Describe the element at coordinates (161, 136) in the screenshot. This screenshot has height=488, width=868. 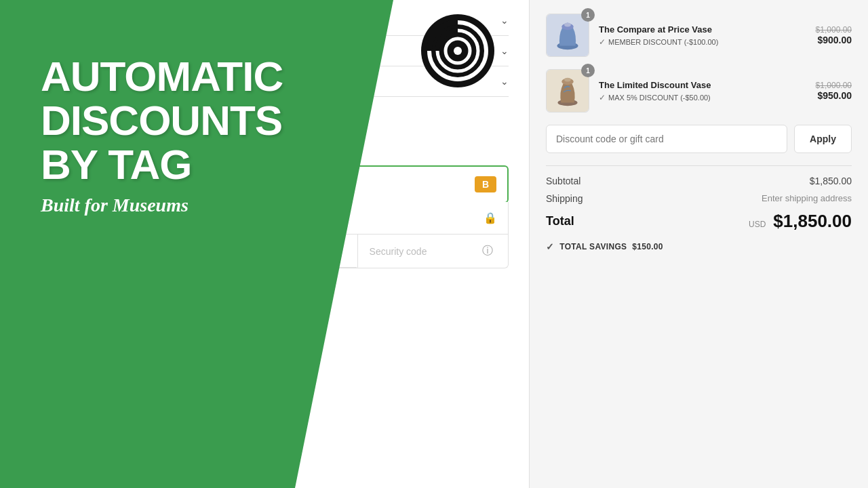
I see `hero-text: AUTOMATIC DISCOUNTS BY TAG Built for Mus…` at that location.